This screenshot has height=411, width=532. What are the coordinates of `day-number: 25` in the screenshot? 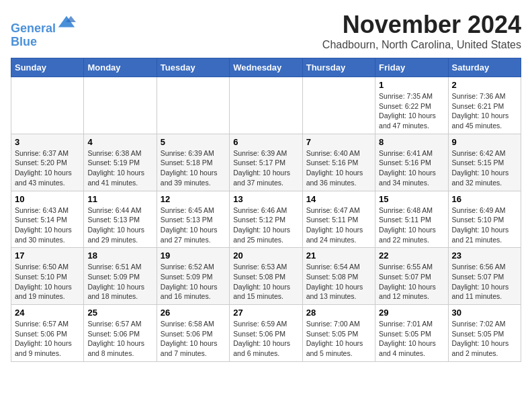 It's located at (120, 313).